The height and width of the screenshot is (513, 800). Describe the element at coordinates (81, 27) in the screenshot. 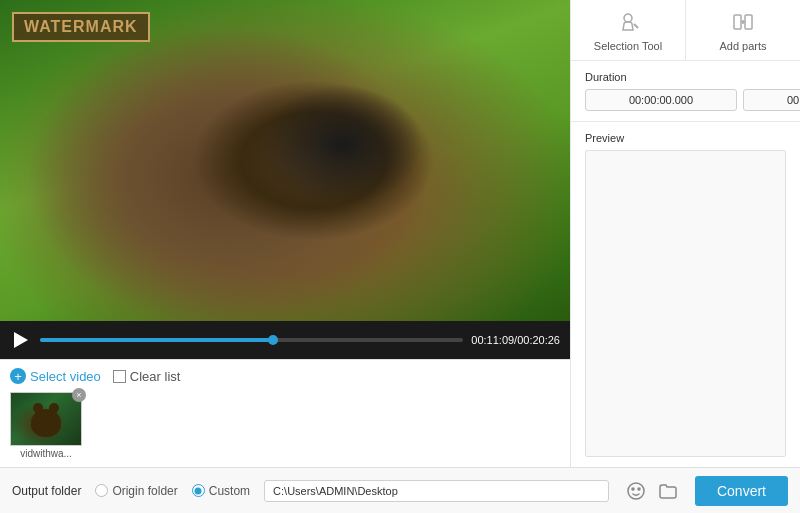

I see `watermark-badge: WATERMARK` at that location.